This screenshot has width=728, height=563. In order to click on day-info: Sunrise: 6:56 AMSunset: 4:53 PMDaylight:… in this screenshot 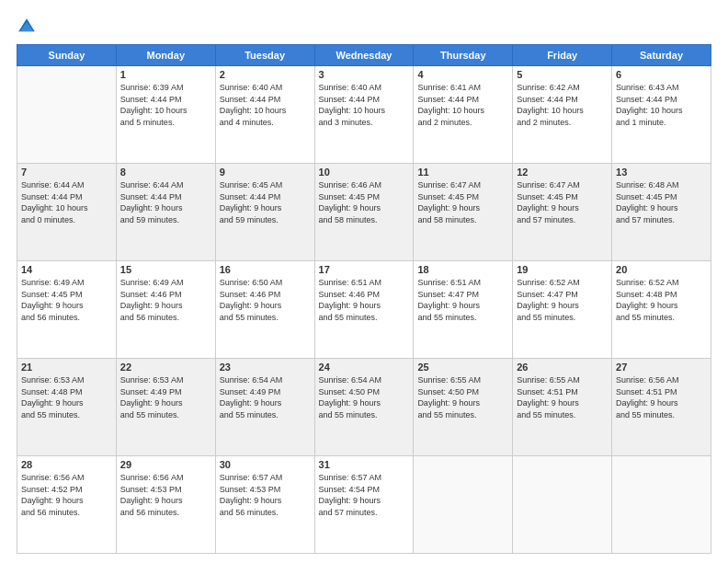, I will do `click(165, 495)`.